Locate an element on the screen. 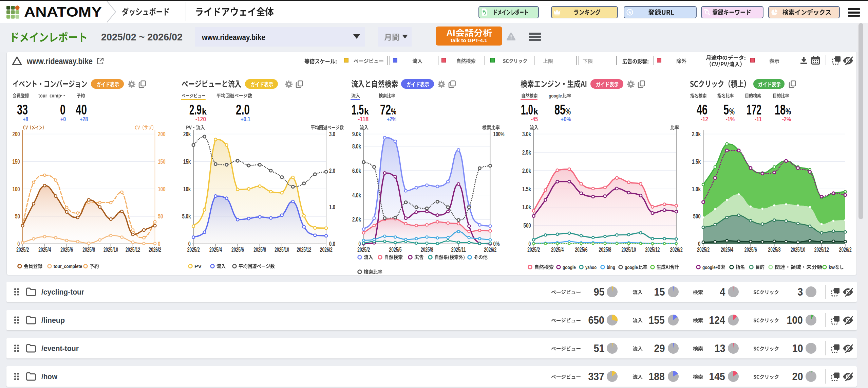 Image resolution: width=868 pixels, height=388 pixels. svg-text: /lineup is located at coordinates (53, 320).